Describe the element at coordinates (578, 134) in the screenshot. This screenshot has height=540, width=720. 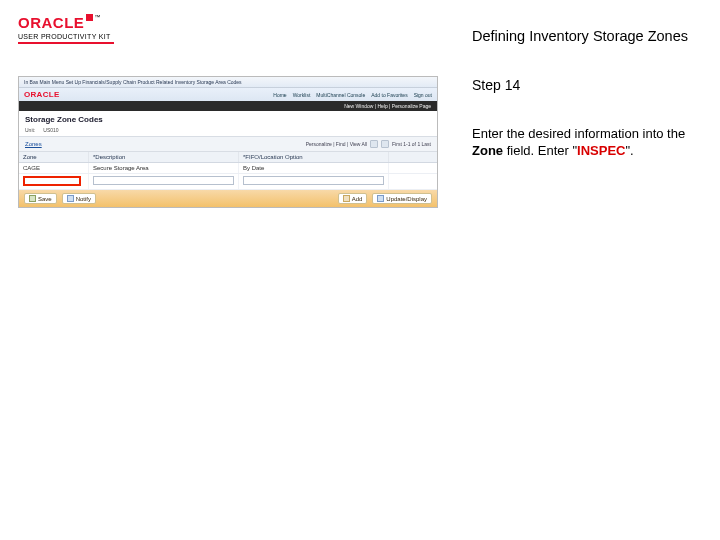
I see `instr-text-a: Enter the desired information into the` at that location.